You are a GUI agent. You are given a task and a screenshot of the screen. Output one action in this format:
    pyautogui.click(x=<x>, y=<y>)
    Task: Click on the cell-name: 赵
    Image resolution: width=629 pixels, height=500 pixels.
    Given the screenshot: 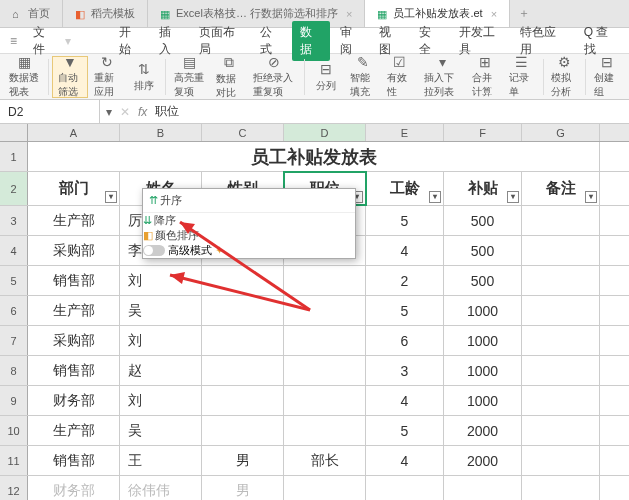 What is the action you would take?
    pyautogui.click(x=161, y=370)
    